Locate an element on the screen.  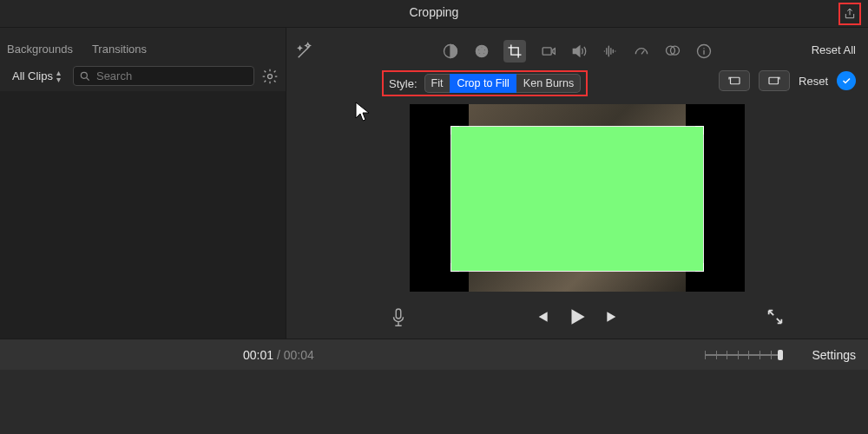
play-button is located at coordinates (577, 319).